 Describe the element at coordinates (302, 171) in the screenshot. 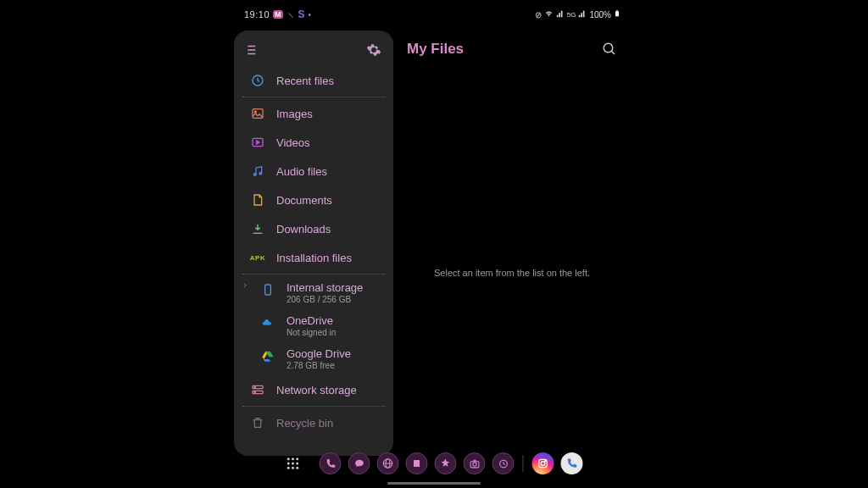

I see `nav-label: Audio files` at that location.